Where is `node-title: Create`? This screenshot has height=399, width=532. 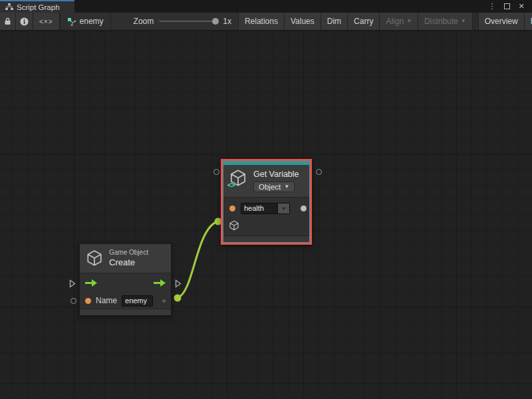
node-title: Create is located at coordinates (129, 263).